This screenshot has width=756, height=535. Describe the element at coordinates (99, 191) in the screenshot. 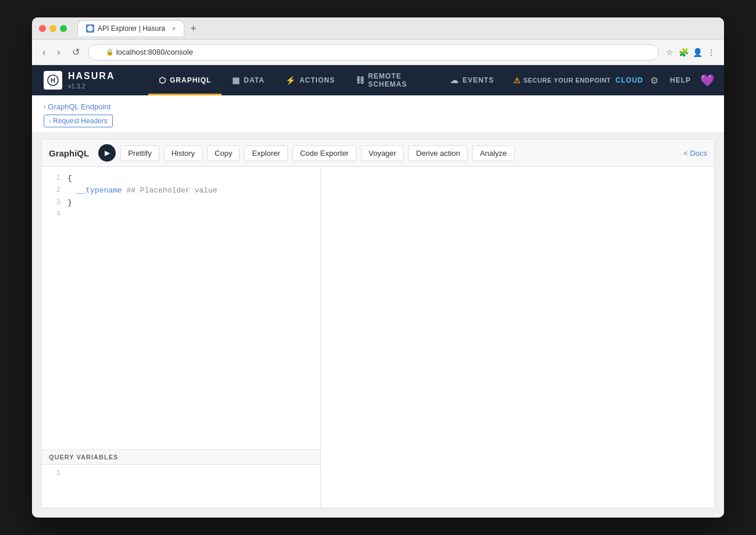

I see `typename-keyword: __typename` at that location.